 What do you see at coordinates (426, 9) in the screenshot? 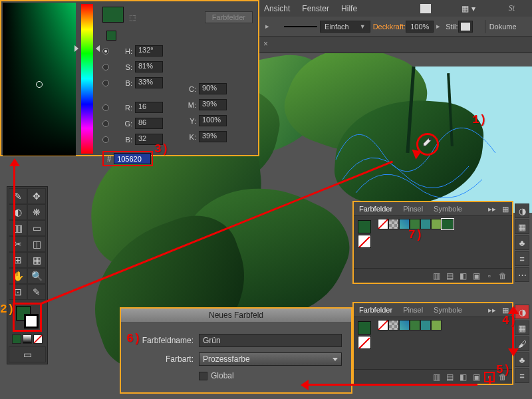
I see `workspace-icon` at bounding box center [426, 9].